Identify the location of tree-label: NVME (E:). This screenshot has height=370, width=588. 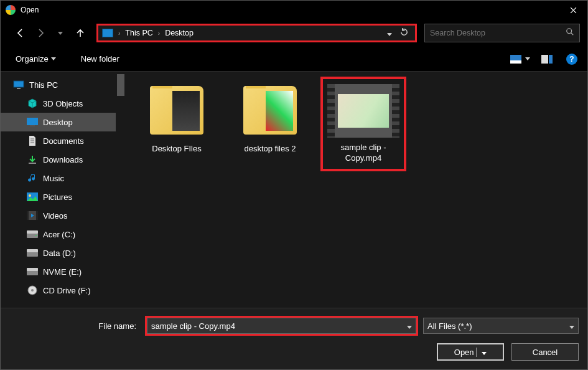
(62, 272).